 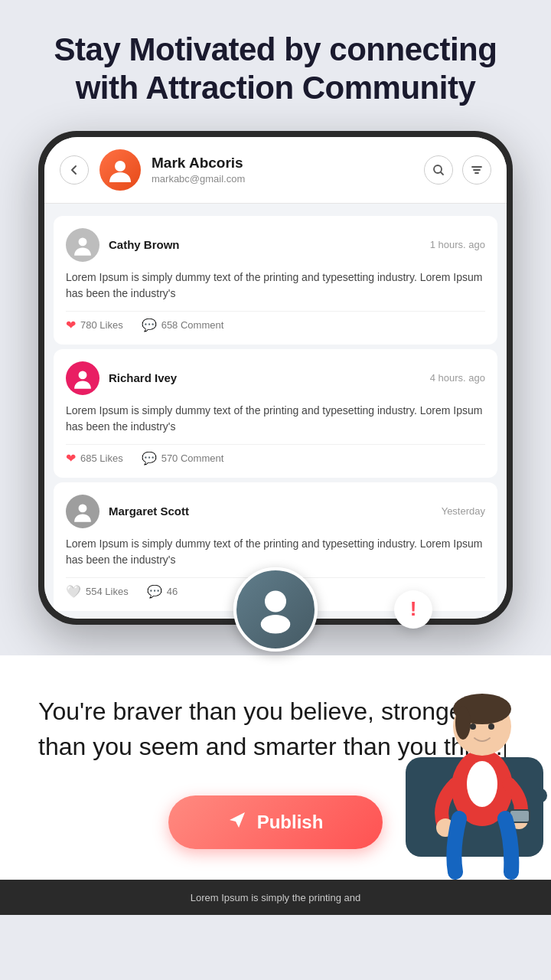 I want to click on like-button-3: 🤍 554 Likes, so click(x=97, y=591).